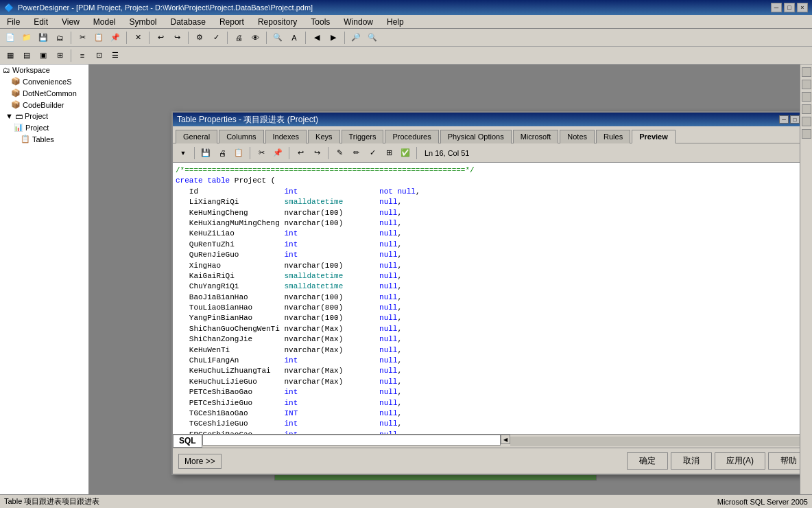 The image size is (812, 508). What do you see at coordinates (655, 441) in the screenshot?
I see `hscroll-track` at bounding box center [655, 441].